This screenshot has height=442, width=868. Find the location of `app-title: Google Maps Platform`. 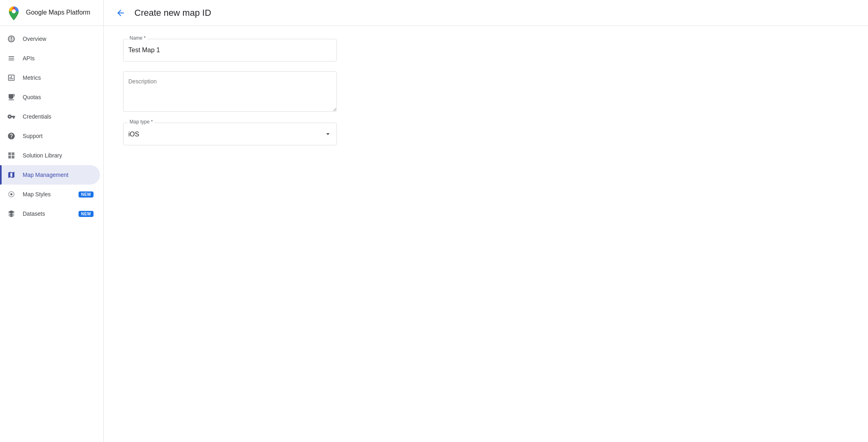

app-title: Google Maps Platform is located at coordinates (58, 13).